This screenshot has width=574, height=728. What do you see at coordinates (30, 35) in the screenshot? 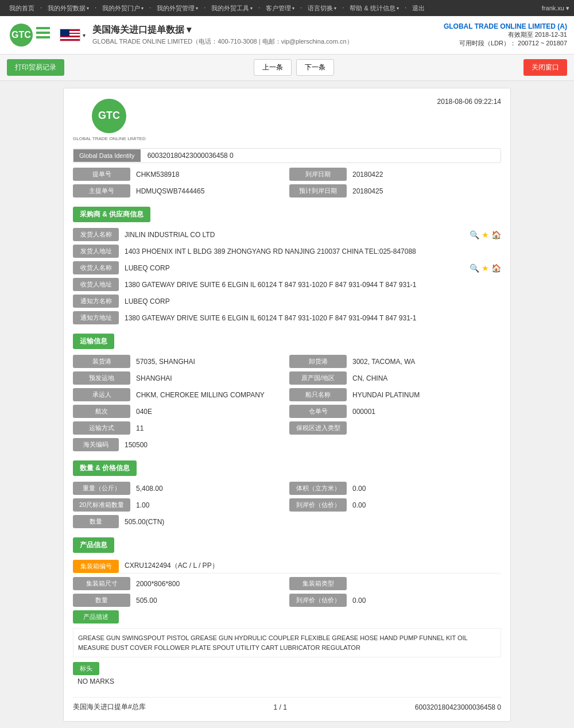
I see `logo: GTC` at bounding box center [30, 35].